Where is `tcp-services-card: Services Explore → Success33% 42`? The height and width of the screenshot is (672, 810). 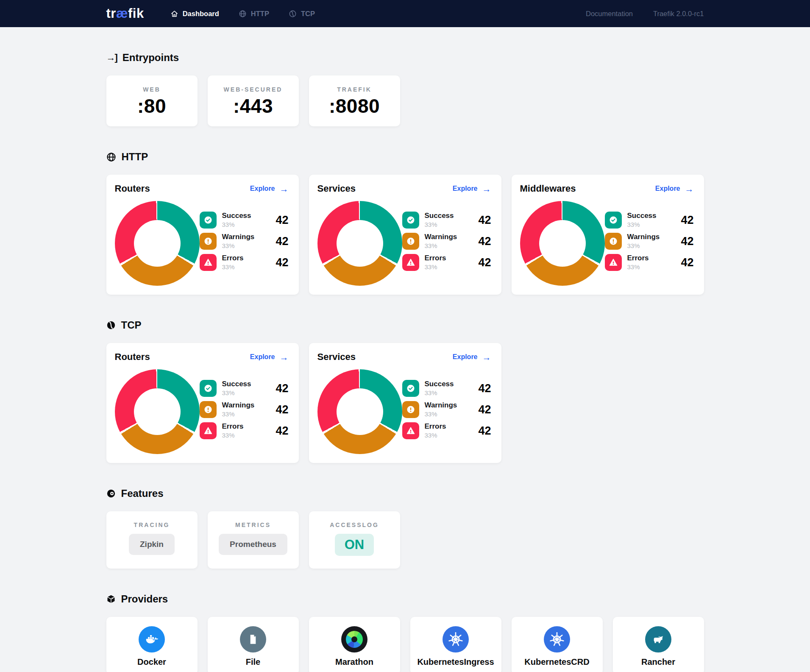
tcp-services-card: Services Explore → Success33% 42 is located at coordinates (405, 403).